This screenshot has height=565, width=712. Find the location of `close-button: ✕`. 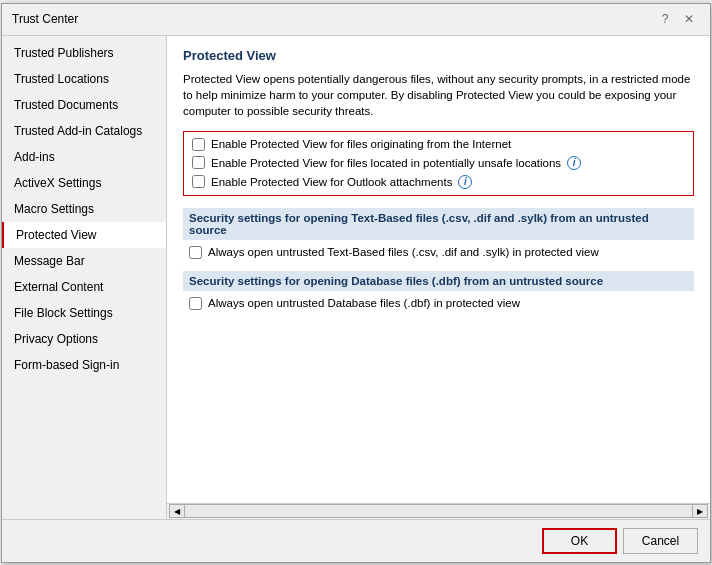

close-button: ✕ is located at coordinates (689, 19).